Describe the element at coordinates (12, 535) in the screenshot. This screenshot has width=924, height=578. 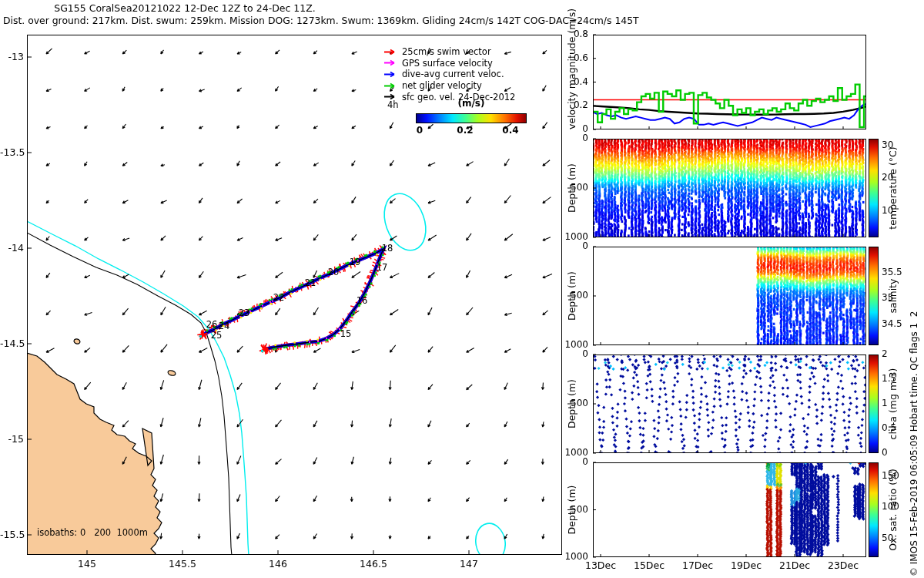
I see `map-y-tick: -15.5` at that location.